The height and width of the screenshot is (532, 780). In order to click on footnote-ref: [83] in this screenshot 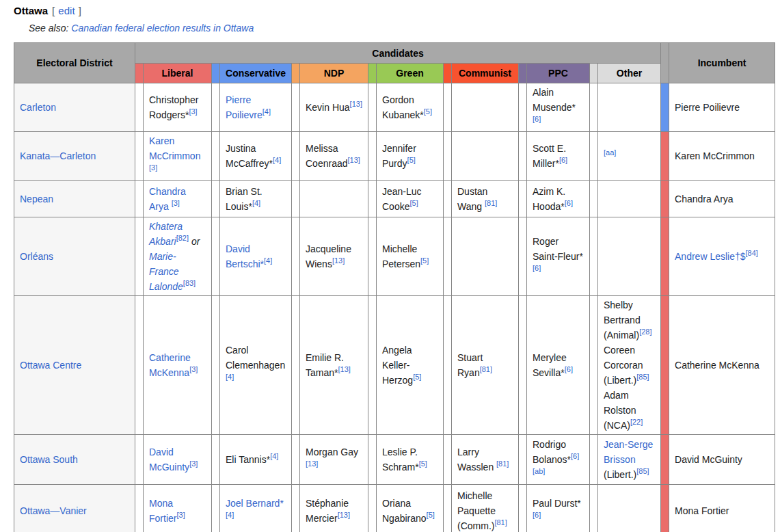, I will do `click(189, 283)`.